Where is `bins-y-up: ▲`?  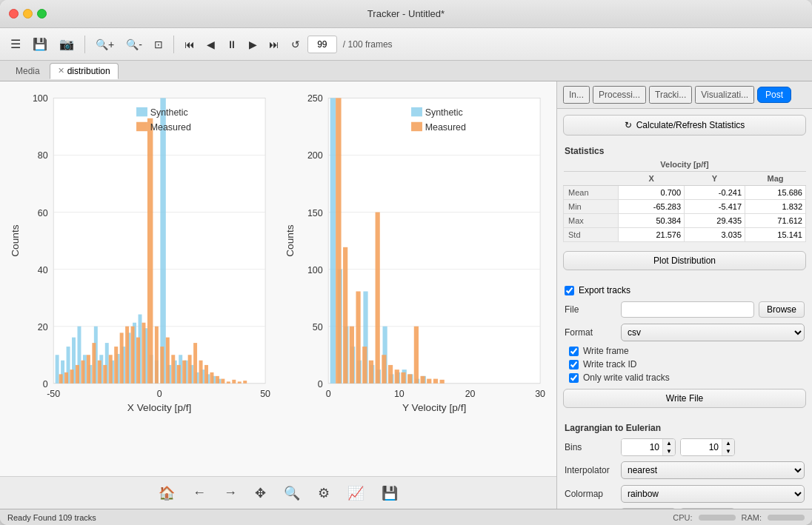 bins-y-up: ▲ is located at coordinates (728, 443).